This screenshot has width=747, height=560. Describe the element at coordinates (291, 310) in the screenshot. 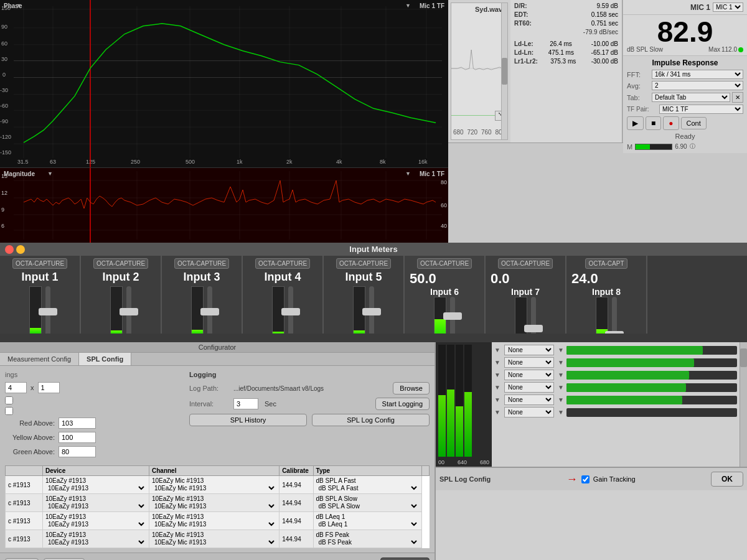

I see `ch4-fader-track` at that location.